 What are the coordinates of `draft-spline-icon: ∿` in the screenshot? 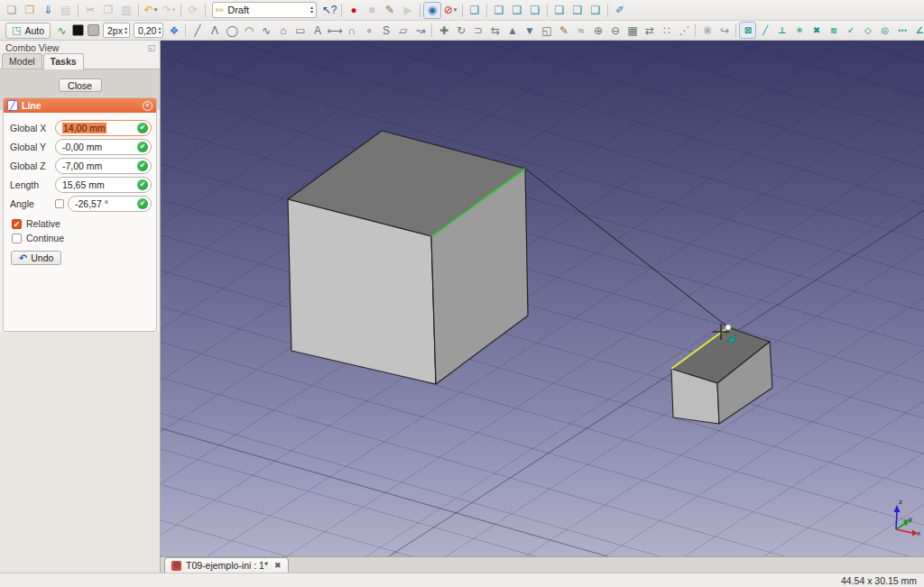 It's located at (265, 31).